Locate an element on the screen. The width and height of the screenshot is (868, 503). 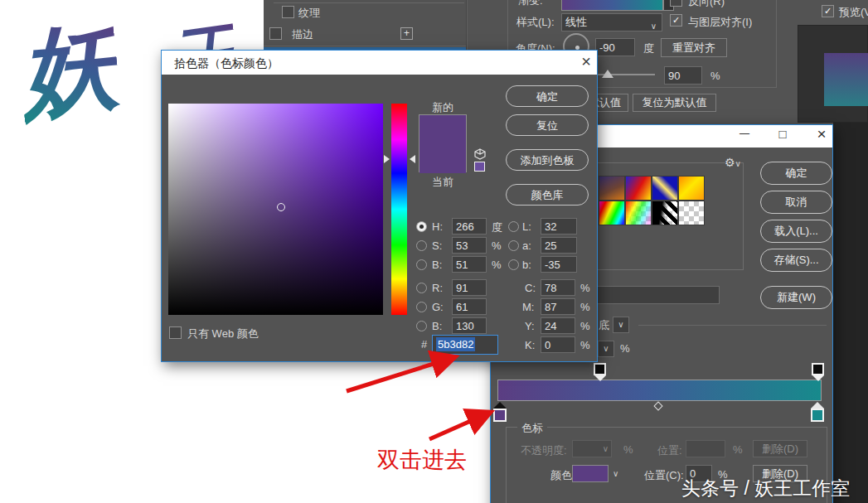
red-input is located at coordinates (469, 288).